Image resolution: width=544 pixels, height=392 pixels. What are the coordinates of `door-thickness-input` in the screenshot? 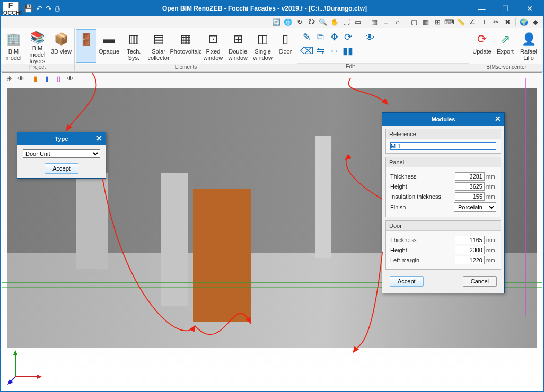 It's located at (470, 240).